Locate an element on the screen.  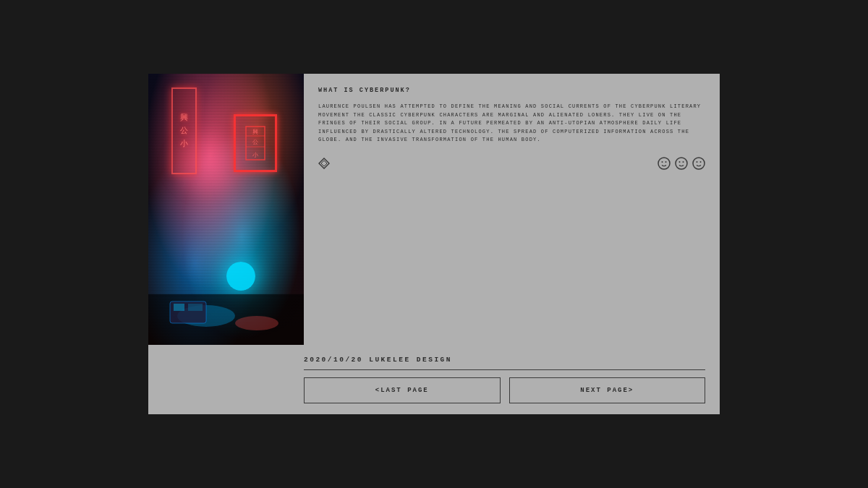
svg-text: 小 is located at coordinates (255, 155).